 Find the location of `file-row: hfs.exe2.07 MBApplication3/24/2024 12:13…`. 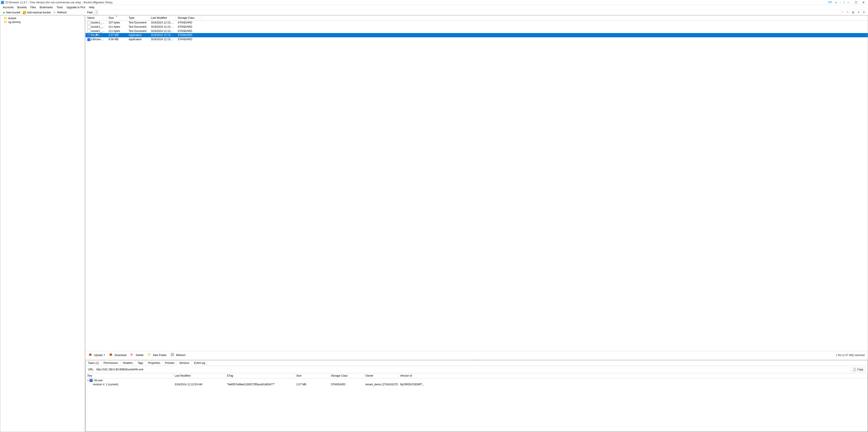

file-row: hfs.exe2.07 MBApplication3/24/2024 12:13… is located at coordinates (476, 35).